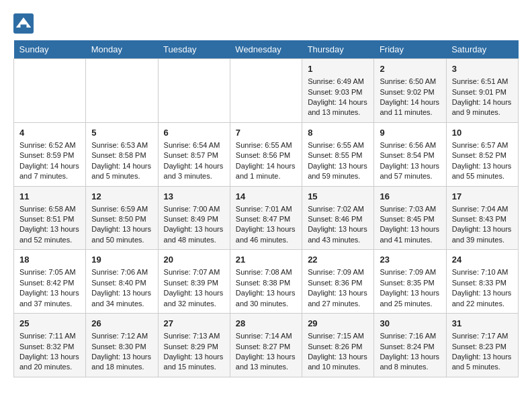 The height and width of the screenshot is (411, 532). I want to click on day-number: 7, so click(266, 133).